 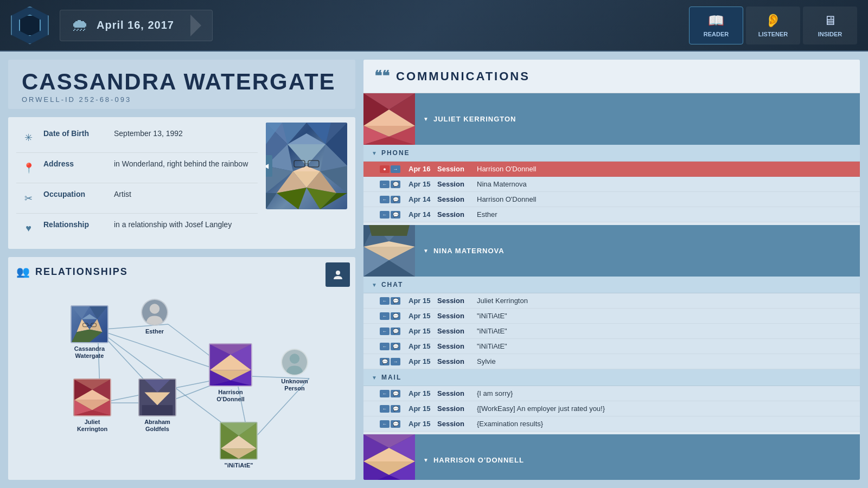 What do you see at coordinates (502, 184) in the screenshot?
I see `comm-person: Nina Maternova` at bounding box center [502, 184].